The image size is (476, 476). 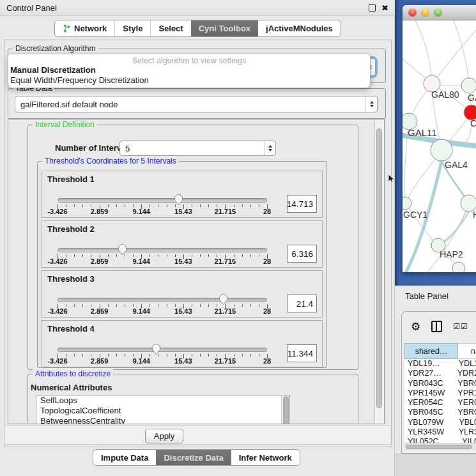 What do you see at coordinates (441, 150) in the screenshot?
I see `network-node-gal4` at bounding box center [441, 150].